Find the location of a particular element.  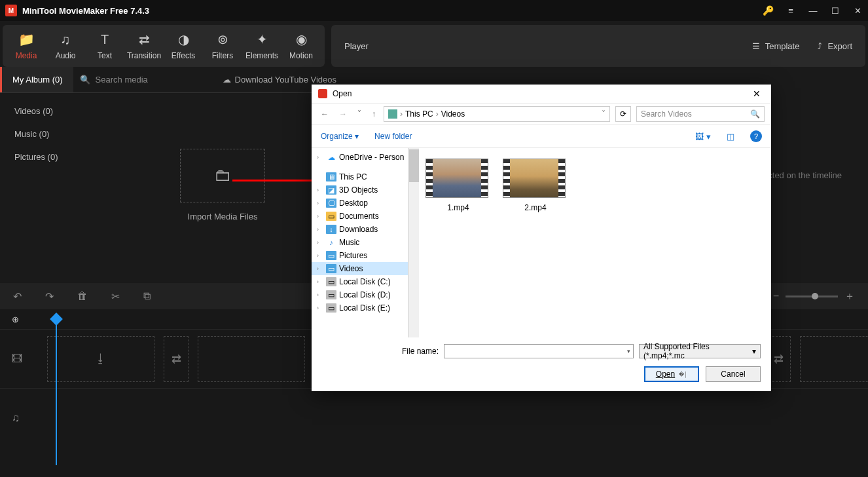

tab-filters-label: Filters is located at coordinates (223, 56).